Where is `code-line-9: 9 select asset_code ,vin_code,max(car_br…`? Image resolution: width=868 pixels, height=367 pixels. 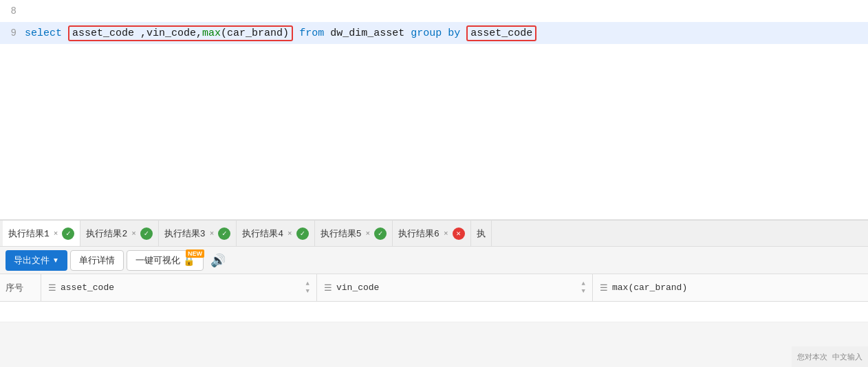 code-line-9: 9 select asset_code ,vin_code,max(car_br… is located at coordinates (434, 33).